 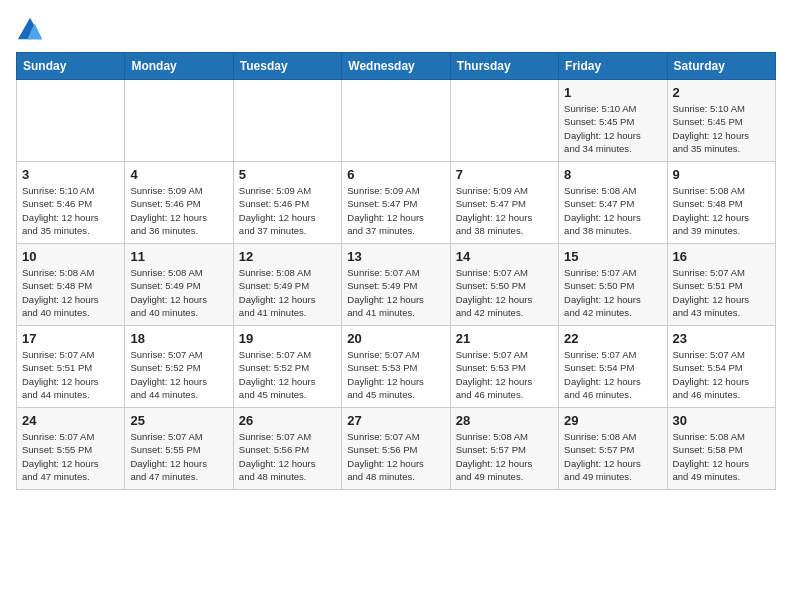 What do you see at coordinates (30, 30) in the screenshot?
I see `logo-icon` at bounding box center [30, 30].